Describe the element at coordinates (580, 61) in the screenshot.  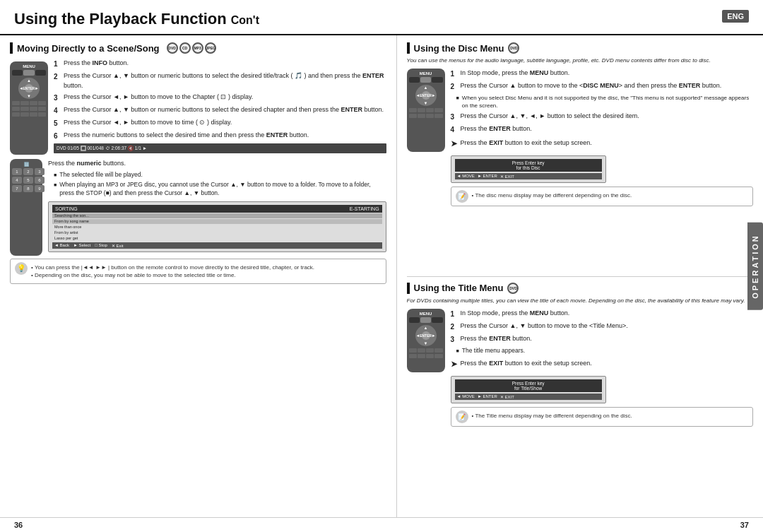
I see `disc-menu-intro: You can use the menus for the audio lang…` at that location.